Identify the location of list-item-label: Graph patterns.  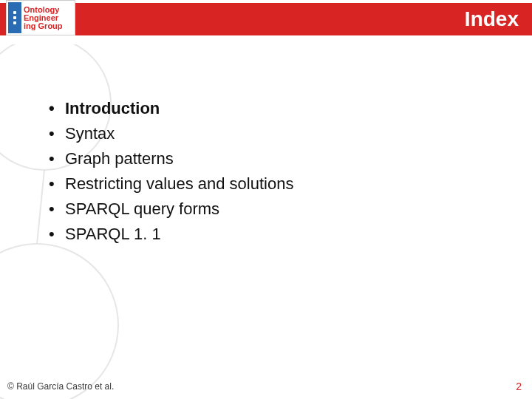
(120, 158).